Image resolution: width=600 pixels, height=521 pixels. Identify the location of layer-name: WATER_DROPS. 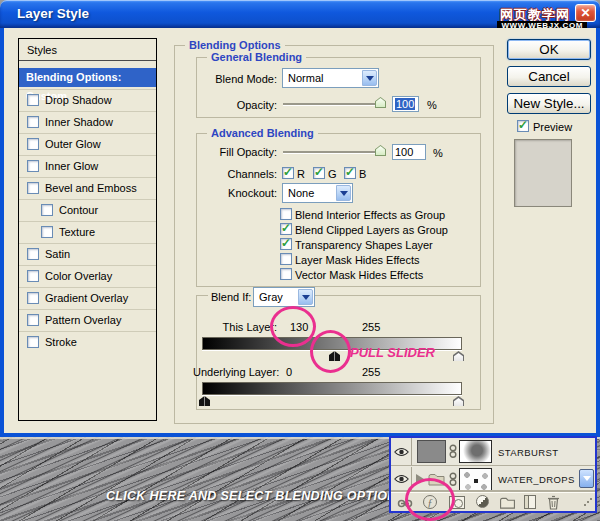
(536, 480).